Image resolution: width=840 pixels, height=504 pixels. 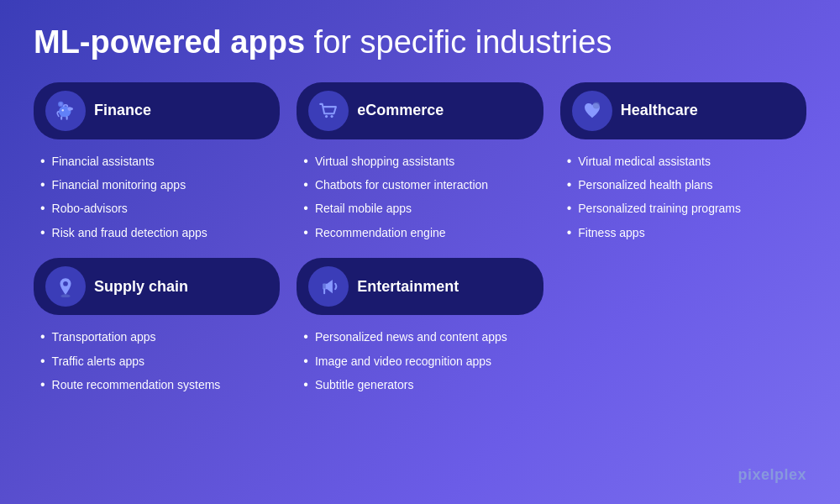 I want to click on heart-icon, so click(x=592, y=111).